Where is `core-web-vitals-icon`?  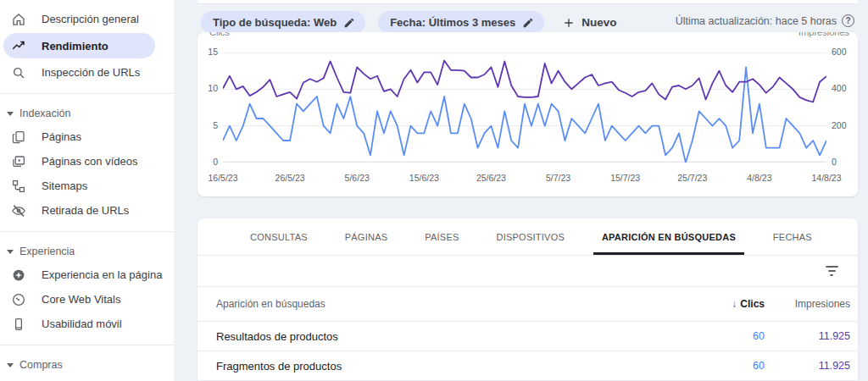 core-web-vitals-icon is located at coordinates (19, 300).